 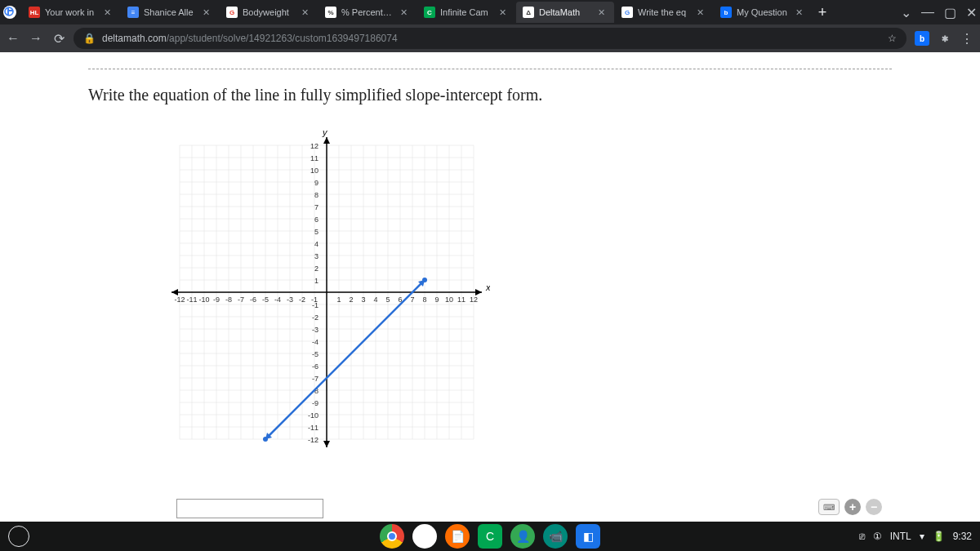 What do you see at coordinates (34, 12) in the screenshot?
I see `tab-favicon: HL` at bounding box center [34, 12].